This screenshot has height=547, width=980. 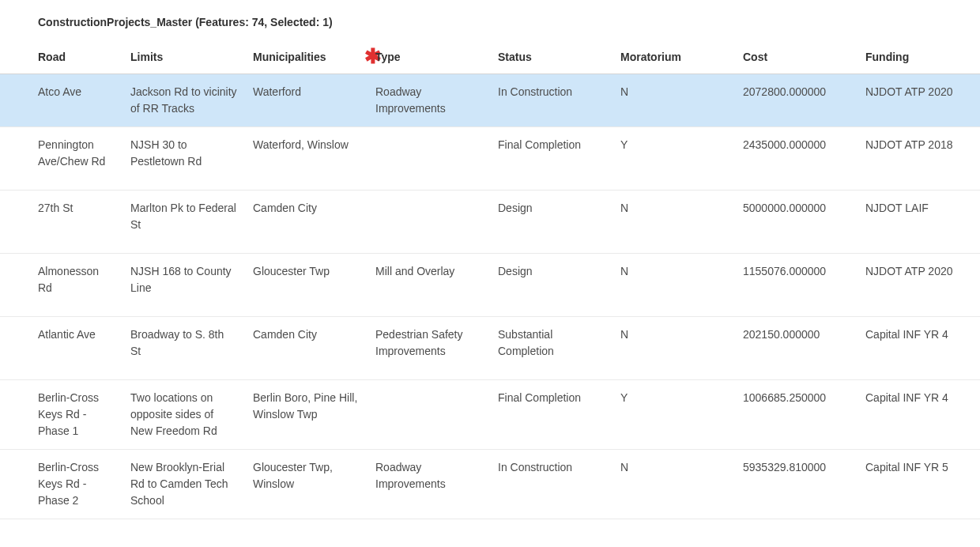 What do you see at coordinates (183, 58) in the screenshot?
I see `column-header-limits: Limits` at bounding box center [183, 58].